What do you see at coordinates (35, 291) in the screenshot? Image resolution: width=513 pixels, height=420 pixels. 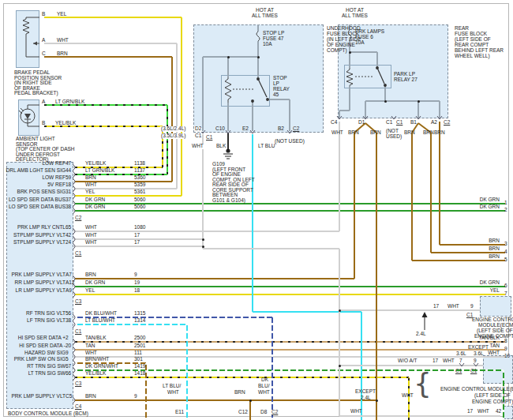 I see `bcm-row-label: LR LMP SUPPLY VLT` at bounding box center [35, 291].